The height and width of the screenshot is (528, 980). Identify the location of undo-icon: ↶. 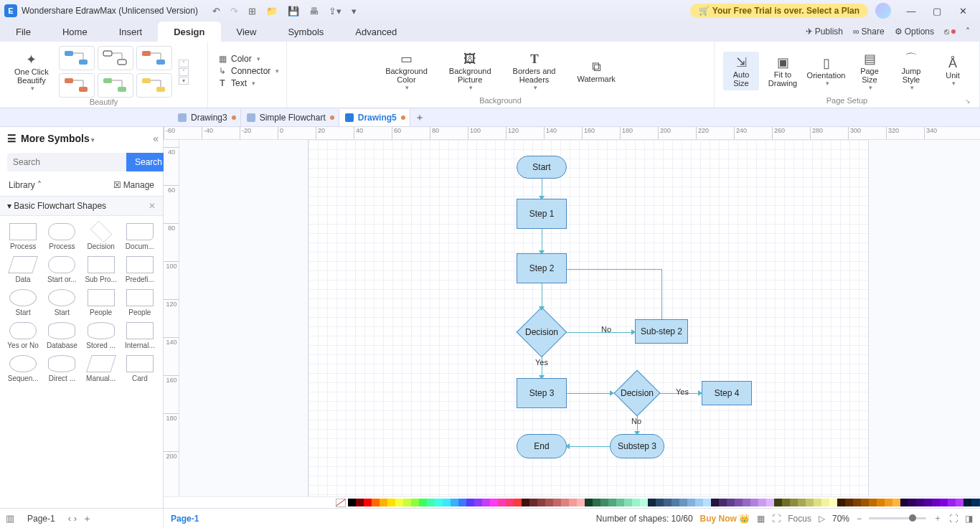
(217, 11).